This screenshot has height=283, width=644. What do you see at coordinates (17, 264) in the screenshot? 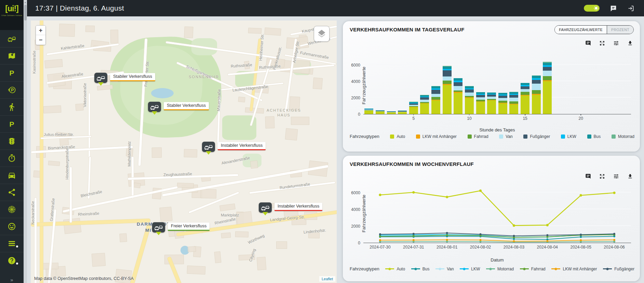
I see `badge-dot` at bounding box center [17, 264].